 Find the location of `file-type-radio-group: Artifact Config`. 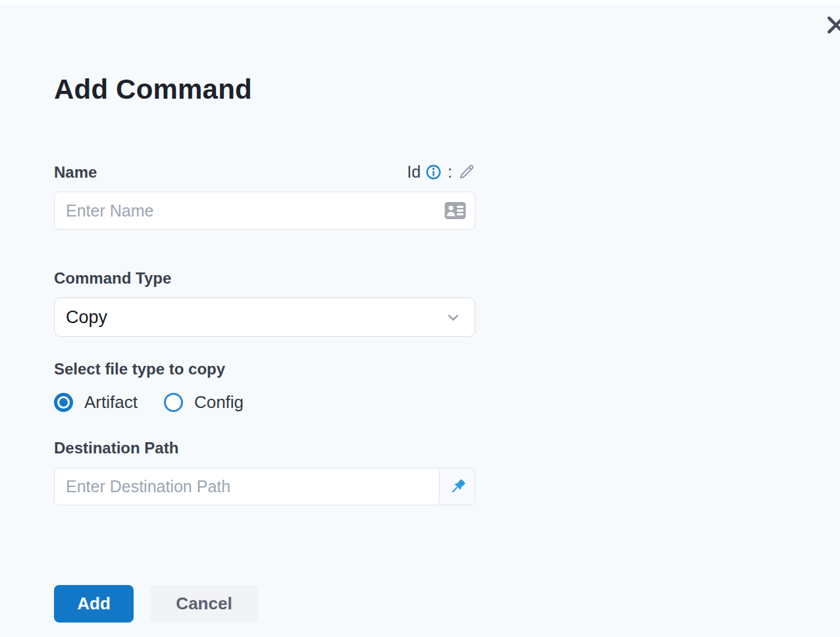

file-type-radio-group: Artifact Config is located at coordinates (149, 402).